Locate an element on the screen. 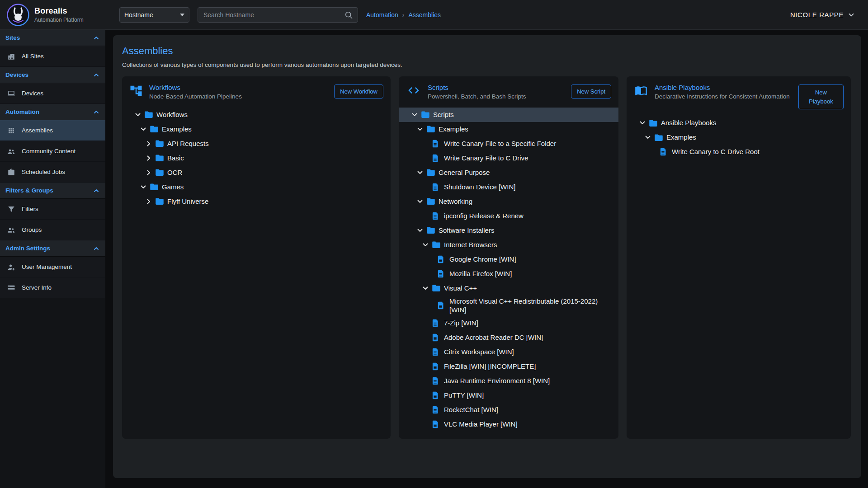 This screenshot has width=868, height=488. brand-subtitle: Automation Platform is located at coordinates (59, 20).